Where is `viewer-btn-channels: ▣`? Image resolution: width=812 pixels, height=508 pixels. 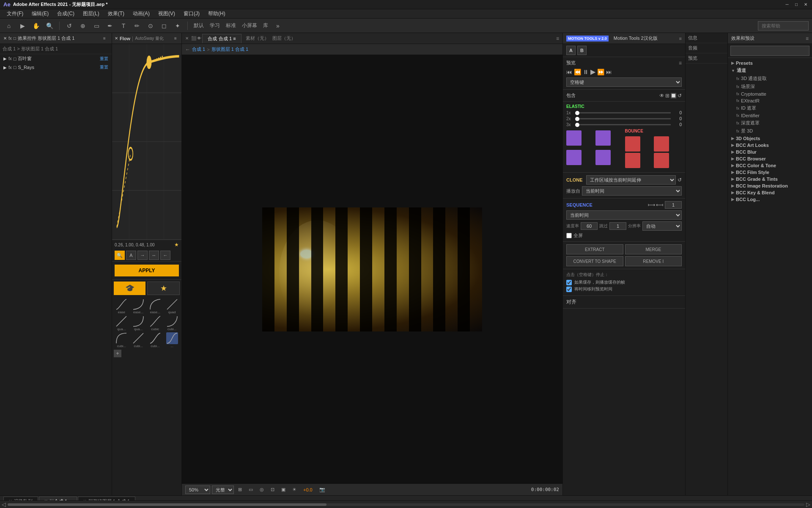
viewer-btn-channels: ▣ is located at coordinates (283, 489).